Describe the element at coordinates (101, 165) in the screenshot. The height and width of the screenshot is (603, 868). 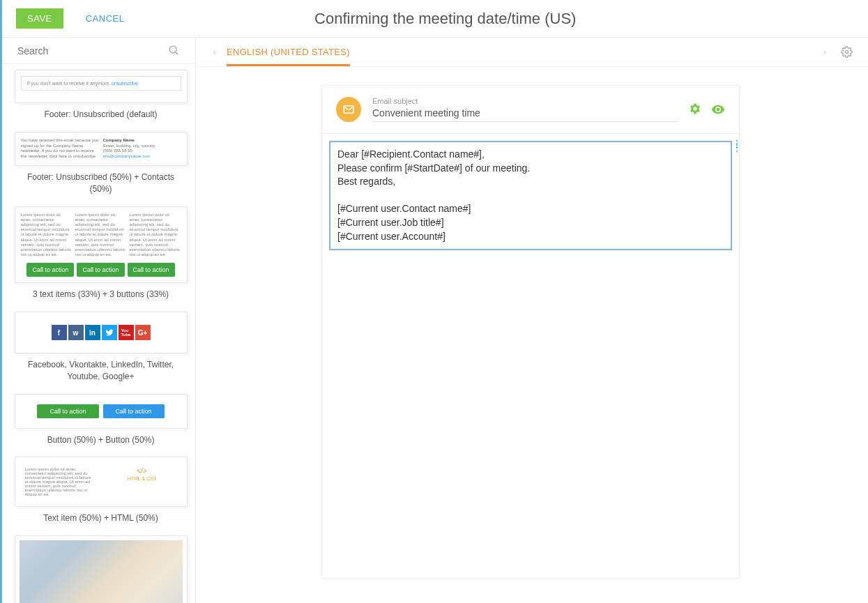
I see `block-footer-unsubscribed-contacts: You have received this email because you…` at that location.